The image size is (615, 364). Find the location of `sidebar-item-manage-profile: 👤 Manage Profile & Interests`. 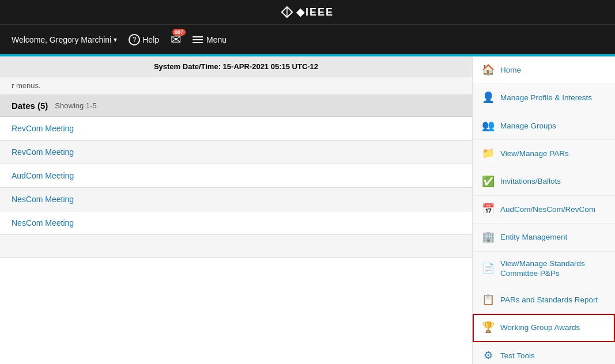

sidebar-item-manage-profile: 👤 Manage Profile & Interests is located at coordinates (544, 98).